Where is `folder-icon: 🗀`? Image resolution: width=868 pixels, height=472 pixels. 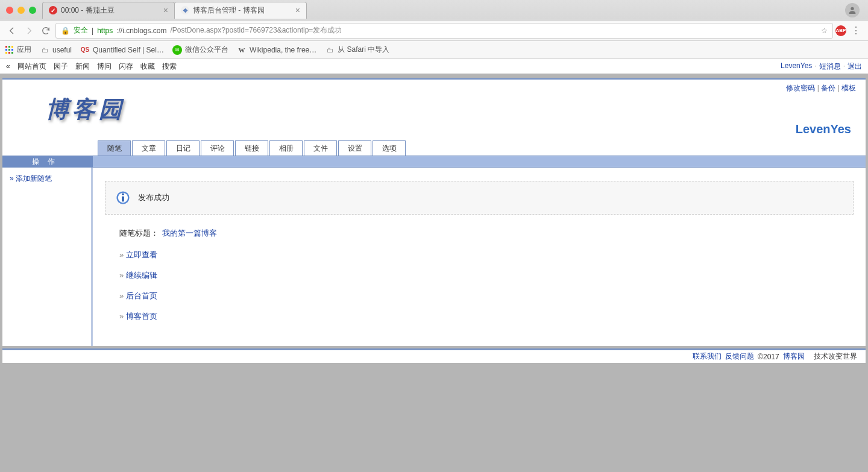
folder-icon: 🗀 is located at coordinates (330, 50).